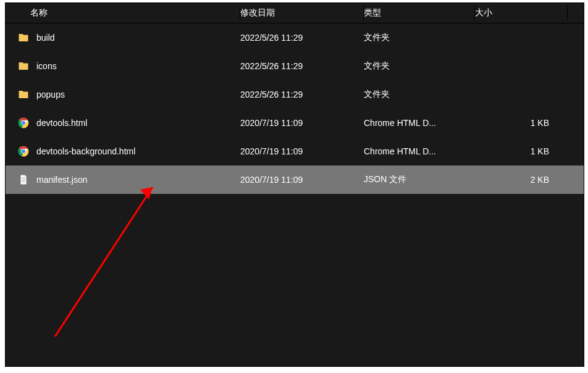 The height and width of the screenshot is (373, 588). What do you see at coordinates (46, 38) in the screenshot?
I see `file-name: build` at bounding box center [46, 38].